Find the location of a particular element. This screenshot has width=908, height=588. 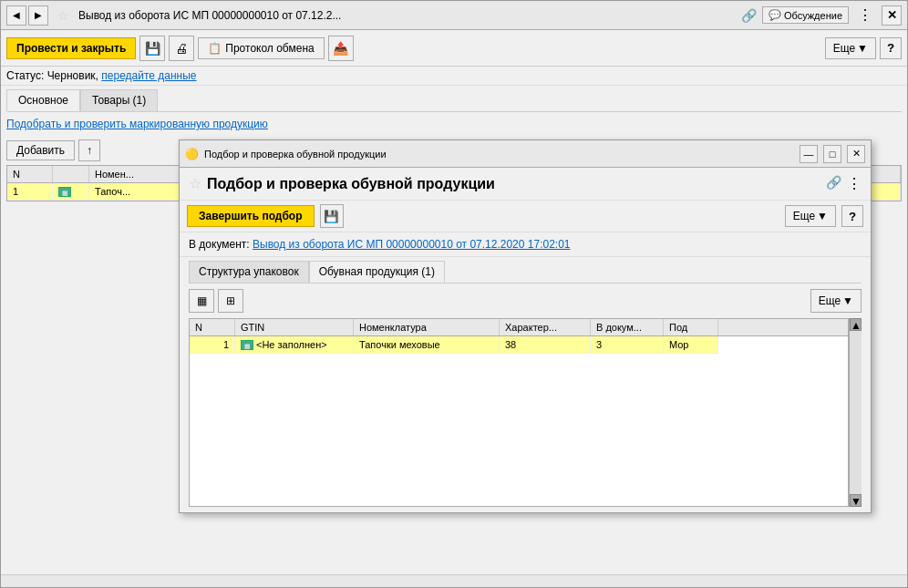

col-nom: Номенклатура is located at coordinates (427, 327).